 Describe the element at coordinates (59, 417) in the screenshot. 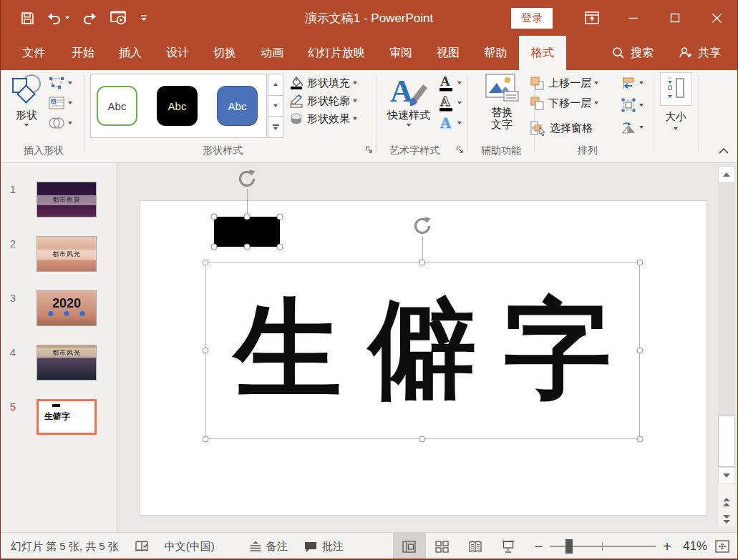

I see `slide-thumbnail-5-selected: 5 生僻字` at that location.